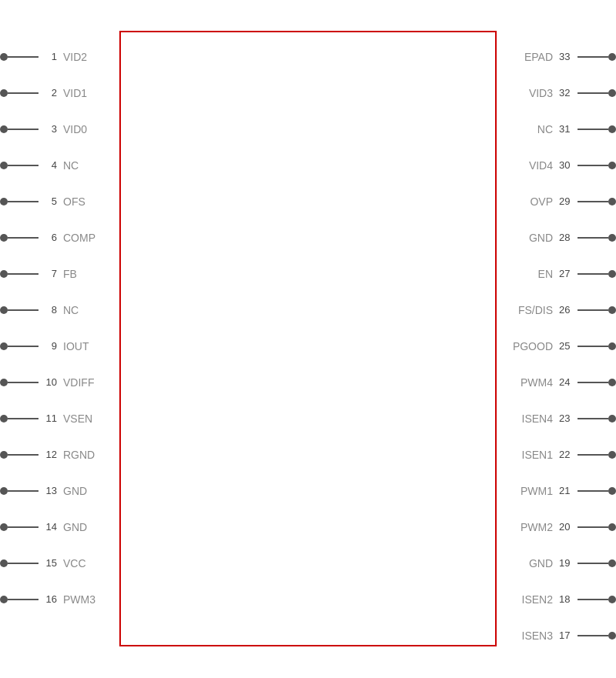 The width and height of the screenshot is (616, 678). I want to click on pin-number: 23, so click(568, 419).